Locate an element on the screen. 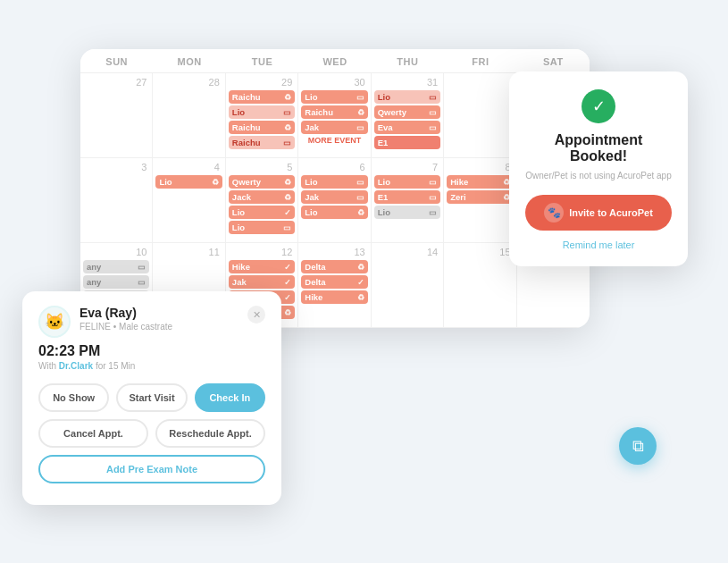 The width and height of the screenshot is (728, 563). pet-visit-header: 🐱 Eva (Ray) FELINE • Male castrate ✕ is located at coordinates (152, 322).